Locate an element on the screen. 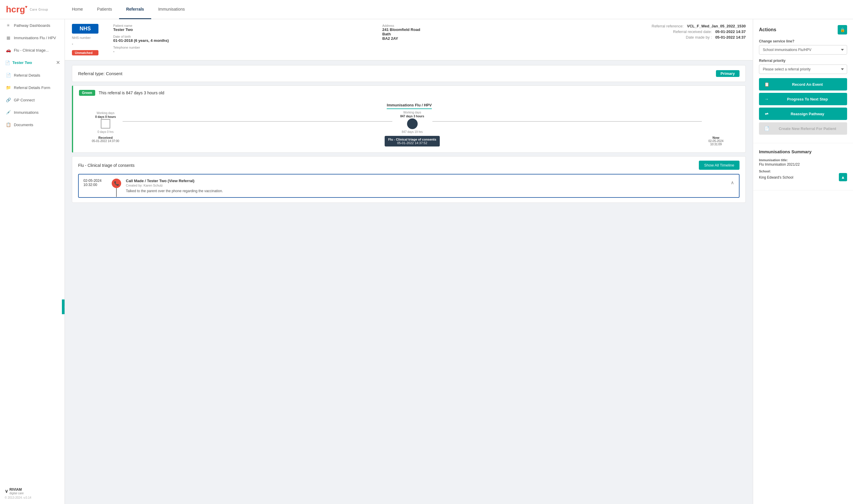 The image size is (853, 504). referral-type-card: Referral type: Consent Primary is located at coordinates (409, 73).